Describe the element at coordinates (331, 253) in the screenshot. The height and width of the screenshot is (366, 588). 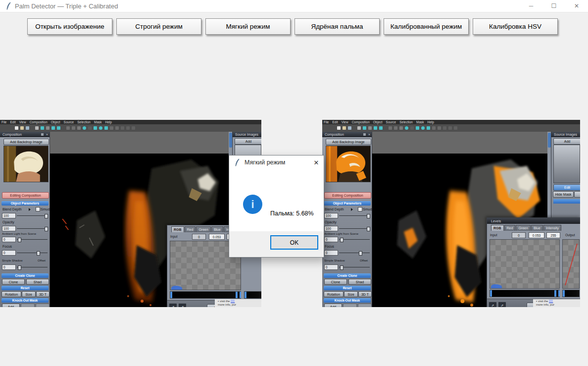
I see `focus-input: 0` at that location.